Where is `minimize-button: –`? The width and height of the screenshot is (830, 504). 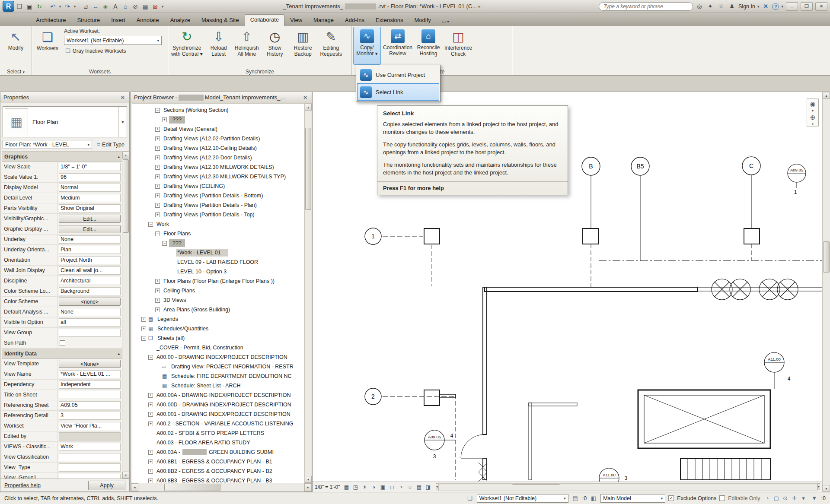
minimize-button: – is located at coordinates (792, 6).